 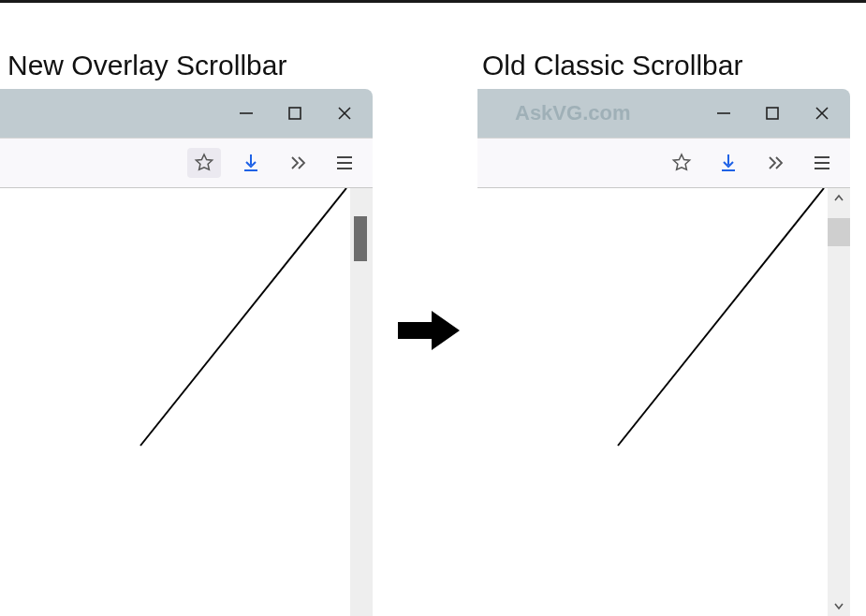 What do you see at coordinates (839, 198) in the screenshot?
I see `scroll-up-arrow-icon` at bounding box center [839, 198].